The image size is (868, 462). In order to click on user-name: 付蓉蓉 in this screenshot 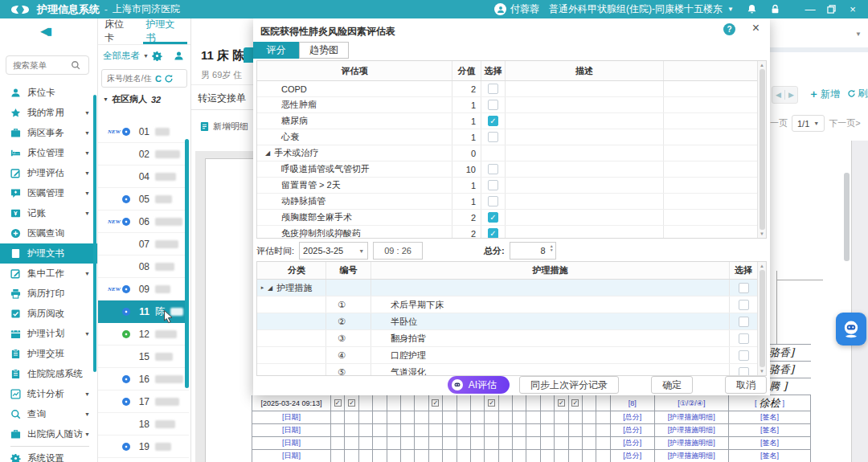, I will do `click(525, 10)`.